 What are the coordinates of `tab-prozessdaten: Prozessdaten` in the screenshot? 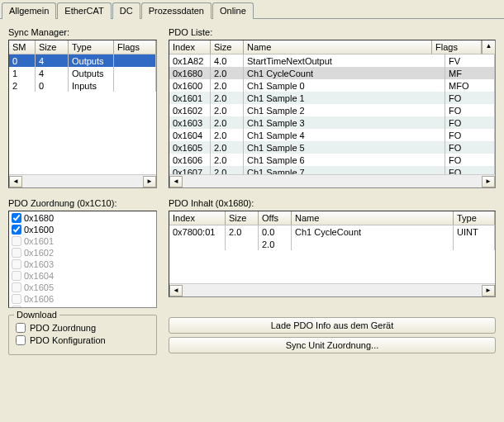 It's located at (177, 11).